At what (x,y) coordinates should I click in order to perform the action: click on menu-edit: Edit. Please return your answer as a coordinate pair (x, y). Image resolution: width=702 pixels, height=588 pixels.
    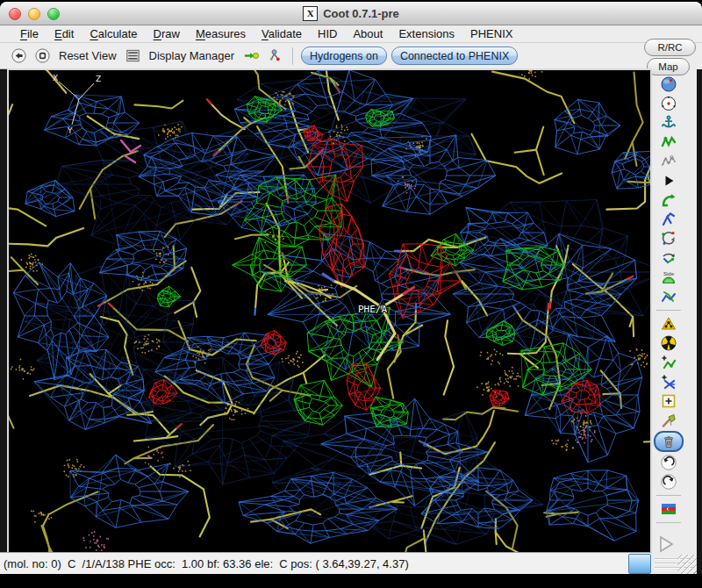
    Looking at the image, I should click on (64, 33).